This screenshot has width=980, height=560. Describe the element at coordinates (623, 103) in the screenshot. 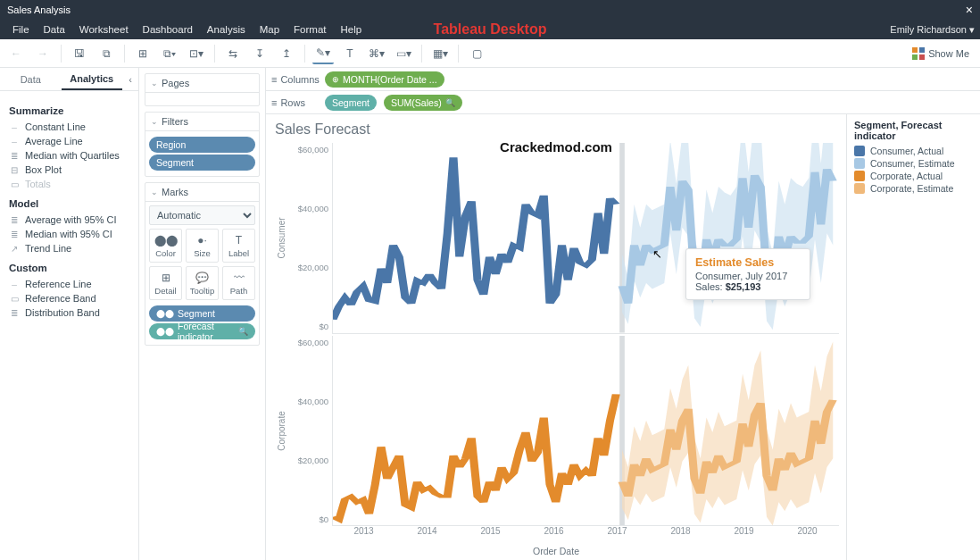

I see `rows-shelf: ≡ Rows Segment SUM(Sales)🔍` at that location.